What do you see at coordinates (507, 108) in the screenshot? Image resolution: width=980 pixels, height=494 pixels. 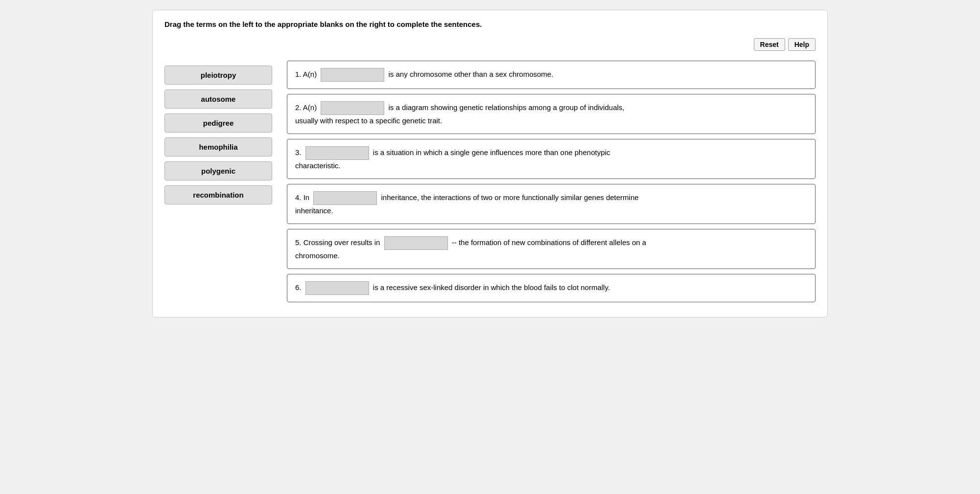 I see `sentence-2-text: is a diagram showing genetic relationshi…` at bounding box center [507, 108].